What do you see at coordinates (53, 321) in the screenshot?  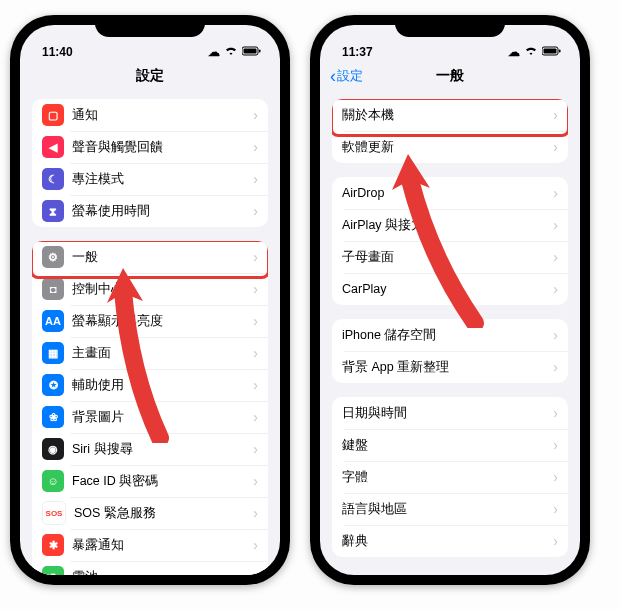 I see `display-icon: AA` at bounding box center [53, 321].